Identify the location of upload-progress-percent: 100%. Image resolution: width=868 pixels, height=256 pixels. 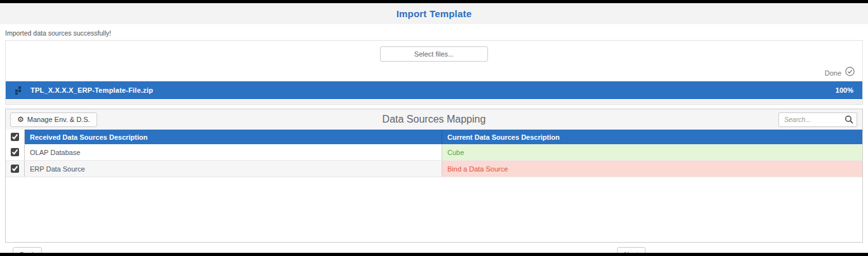
(844, 90).